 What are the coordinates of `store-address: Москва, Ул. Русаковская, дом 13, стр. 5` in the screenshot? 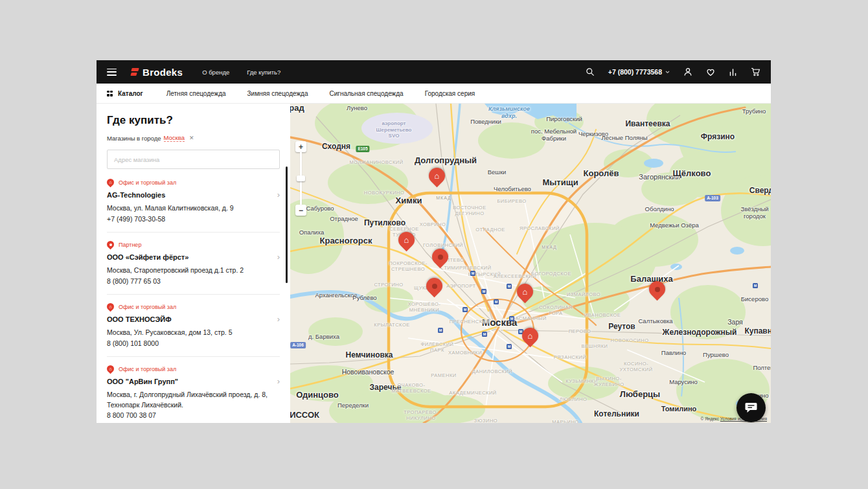 It's located at (193, 333).